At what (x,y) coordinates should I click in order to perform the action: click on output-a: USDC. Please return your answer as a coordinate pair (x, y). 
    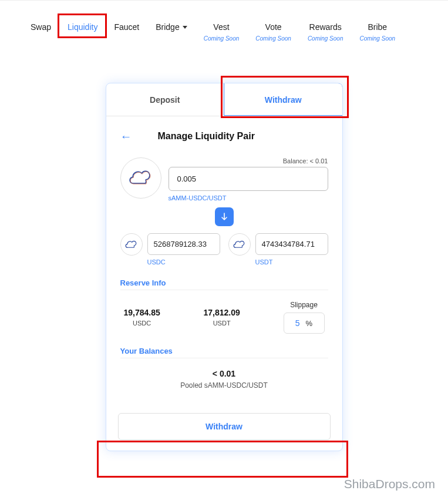
    Looking at the image, I should click on (170, 249).